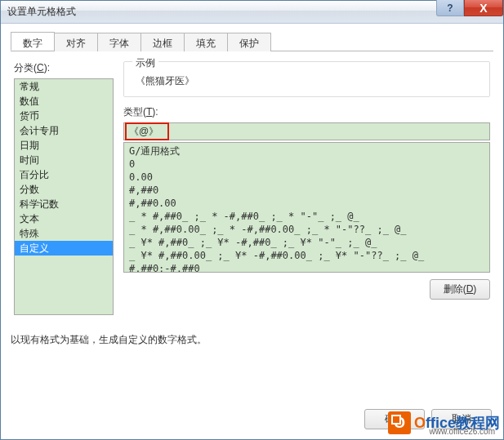  I want to click on close-button: X, so click(484, 8).